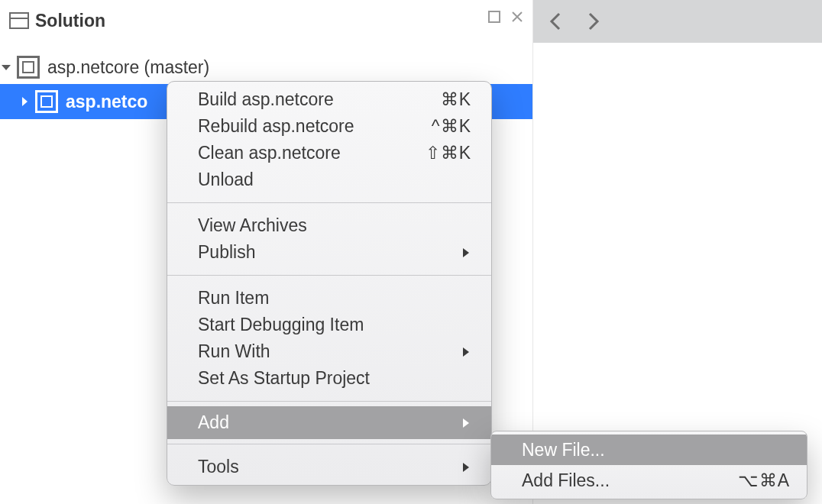 The image size is (822, 504). I want to click on editor-nav-bar, so click(678, 21).